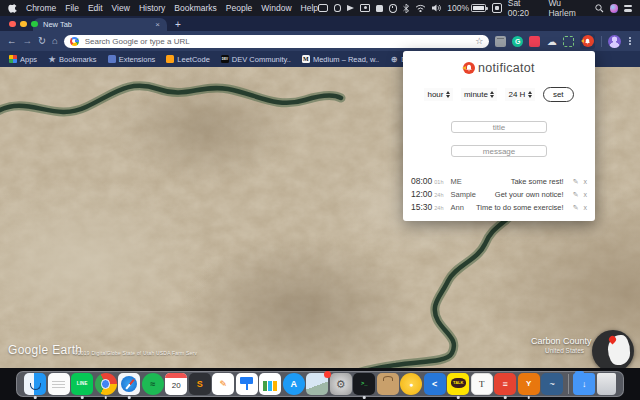 Image resolution: width=640 pixels, height=400 pixels. What do you see at coordinates (628, 8) in the screenshot?
I see `notification-center-icon` at bounding box center [628, 8].